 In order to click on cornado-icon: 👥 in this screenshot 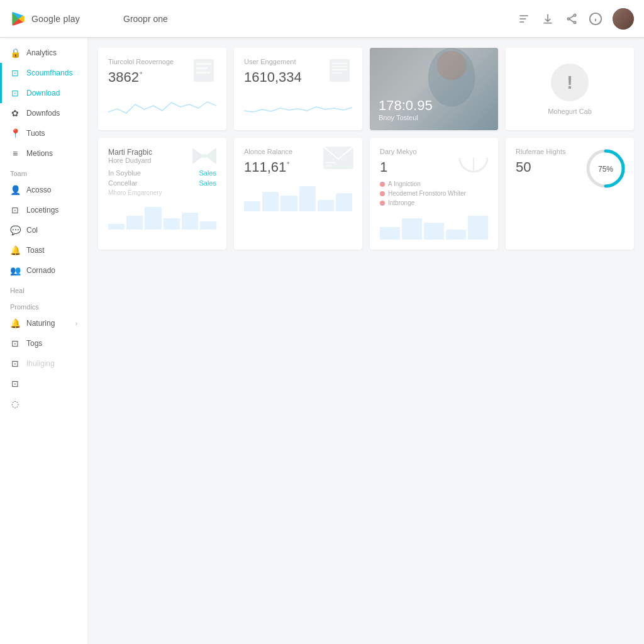, I will do `click(15, 270)`.